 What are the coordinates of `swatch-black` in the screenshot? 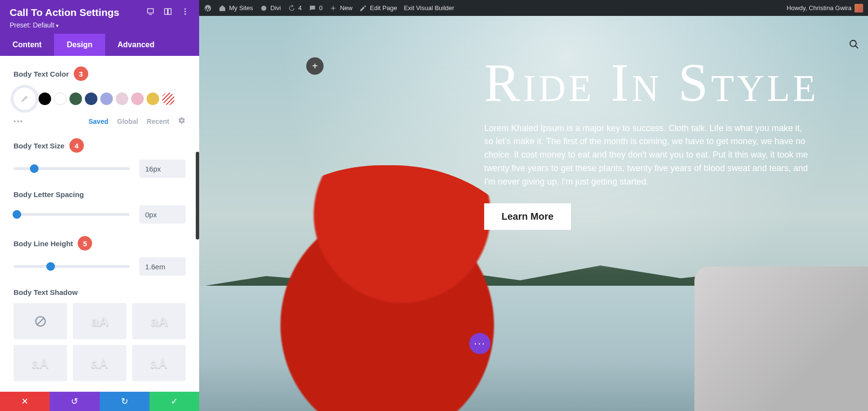 It's located at (45, 99).